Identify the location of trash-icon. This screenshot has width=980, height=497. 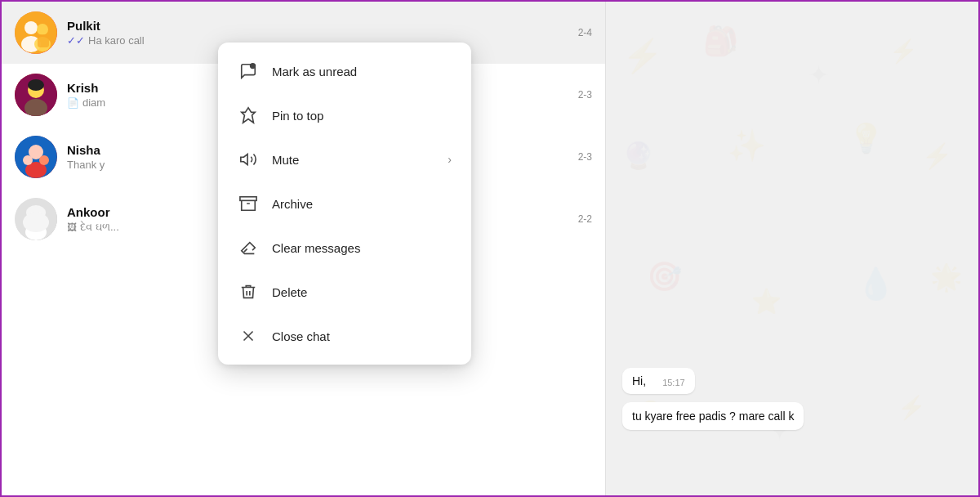
(248, 292).